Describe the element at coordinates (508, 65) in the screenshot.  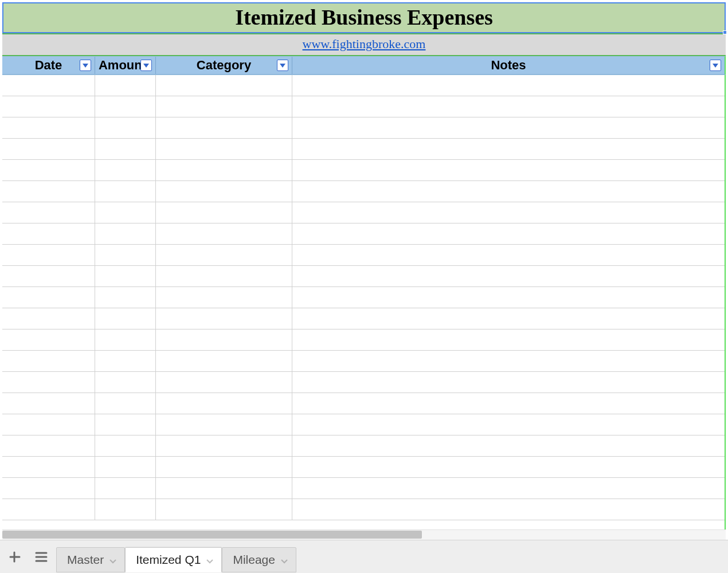
I see `header-notes: Notes` at that location.